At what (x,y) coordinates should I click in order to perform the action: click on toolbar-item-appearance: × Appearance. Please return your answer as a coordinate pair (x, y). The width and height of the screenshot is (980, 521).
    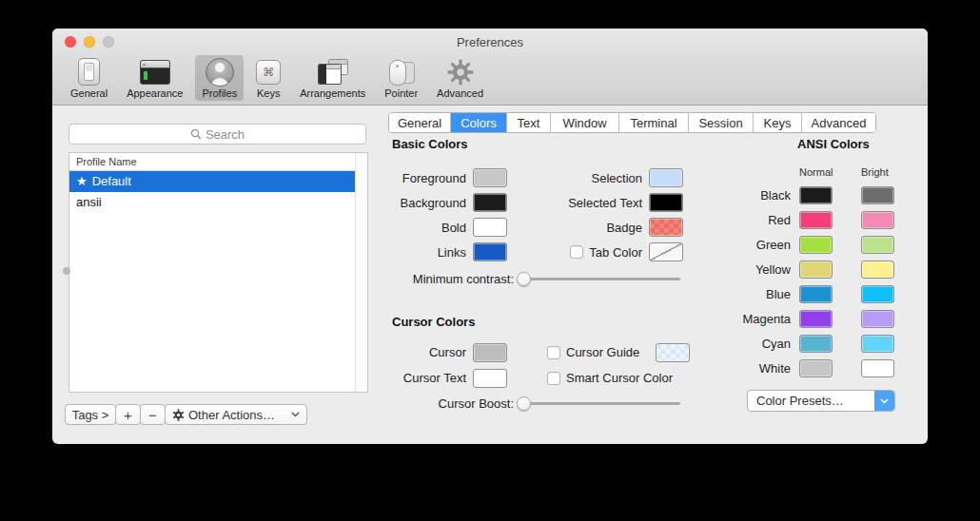
    Looking at the image, I should click on (154, 78).